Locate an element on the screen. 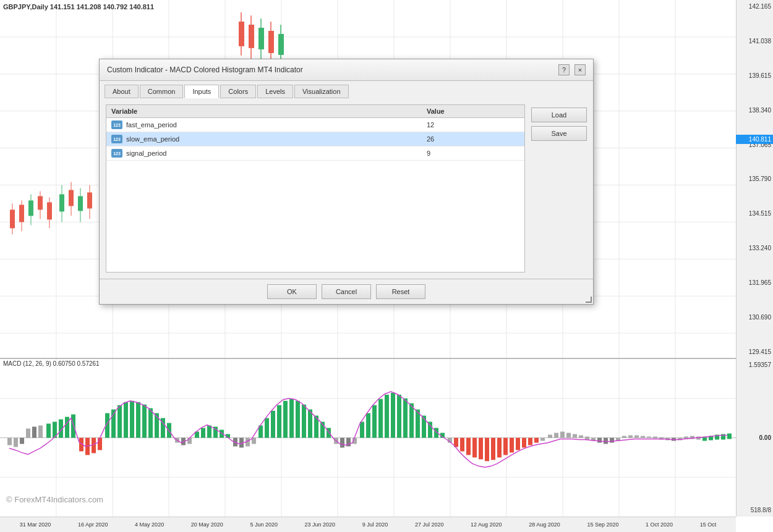 This screenshot has height=532, width=773. dialog-close-button: × is located at coordinates (580, 70).